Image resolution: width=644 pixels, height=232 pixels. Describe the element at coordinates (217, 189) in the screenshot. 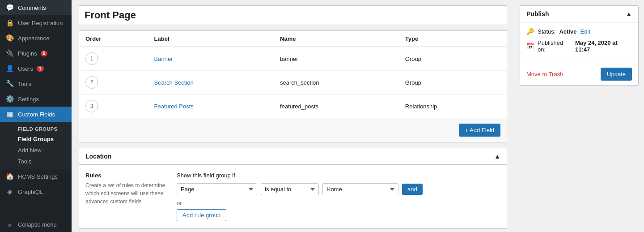

I see `page-select: Page Post User` at that location.